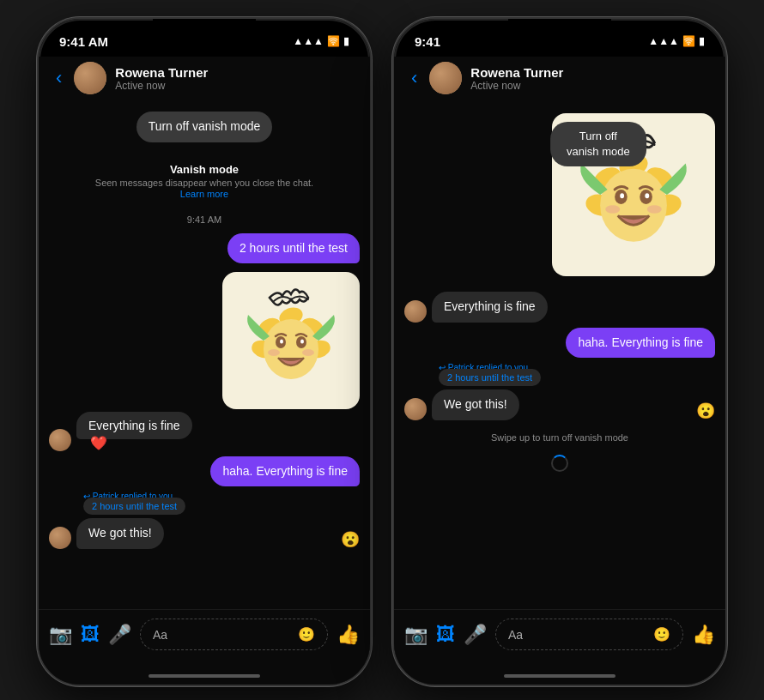 The height and width of the screenshot is (700, 764). Describe the element at coordinates (308, 41) in the screenshot. I see `signal-icon: ▲▲▲` at that location.